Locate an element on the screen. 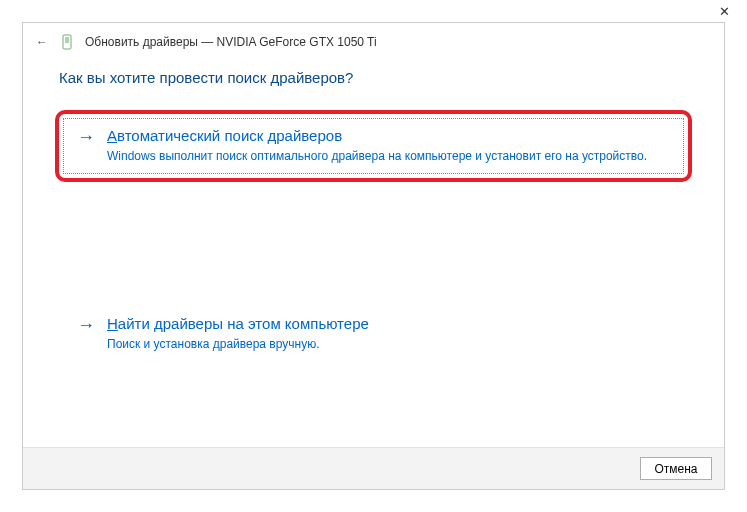 The width and height of the screenshot is (747, 512). option-title: Автоматический поиск драйверов is located at coordinates (388, 136).